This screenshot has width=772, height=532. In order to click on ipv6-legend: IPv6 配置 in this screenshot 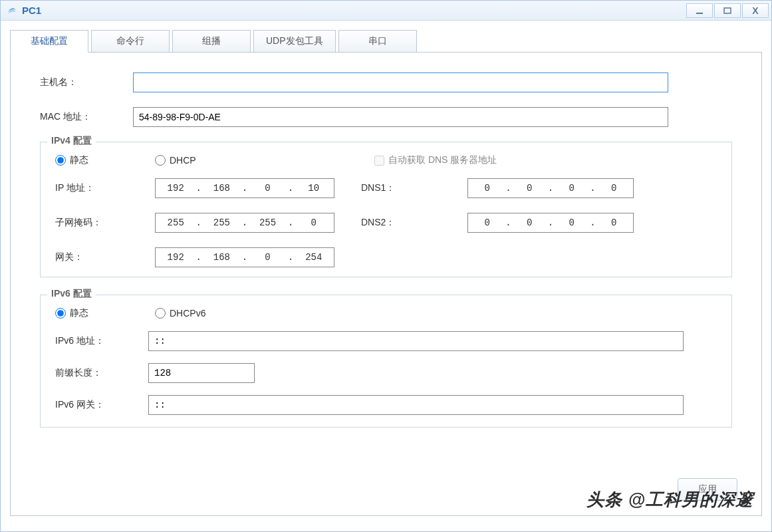, I will do `click(72, 294)`.